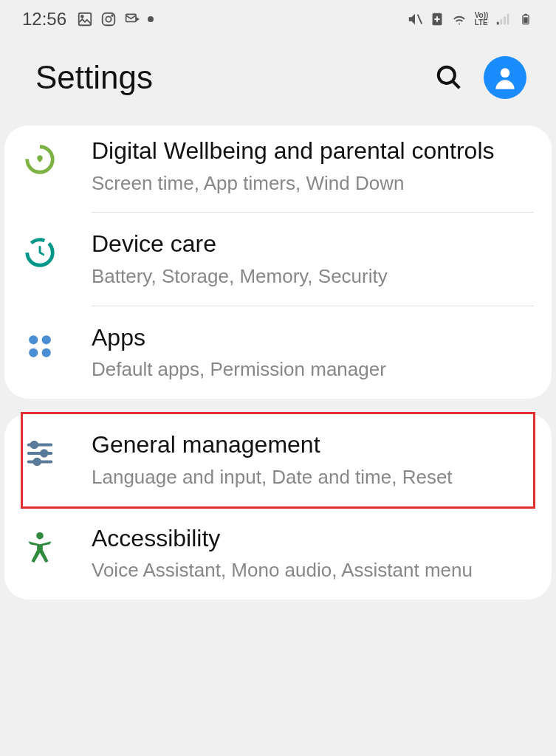  I want to click on status-time: 12:56, so click(44, 19).